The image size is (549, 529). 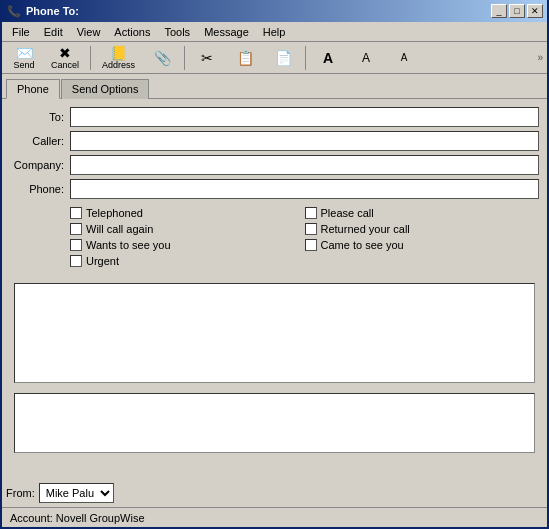 What do you see at coordinates (21, 32) in the screenshot?
I see `menu-file: File` at bounding box center [21, 32].